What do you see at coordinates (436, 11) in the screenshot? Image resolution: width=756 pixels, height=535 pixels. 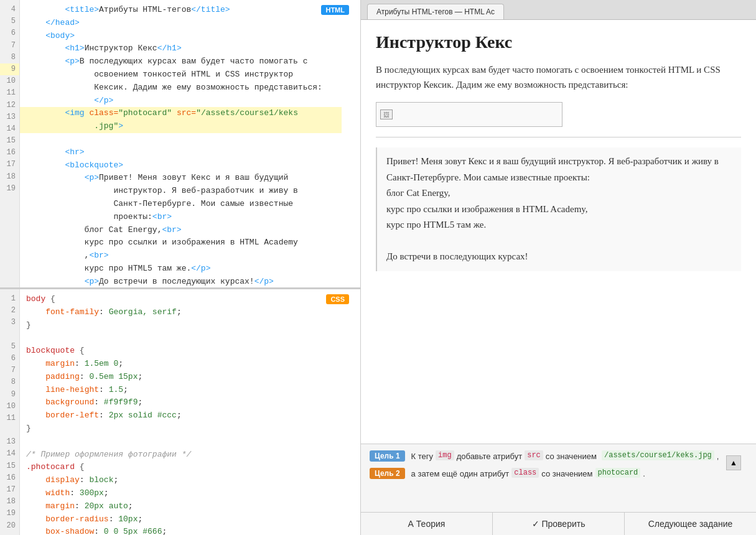 I see `browser-tab: Атрибуты HTML-тегов — HTML Ac` at bounding box center [436, 11].